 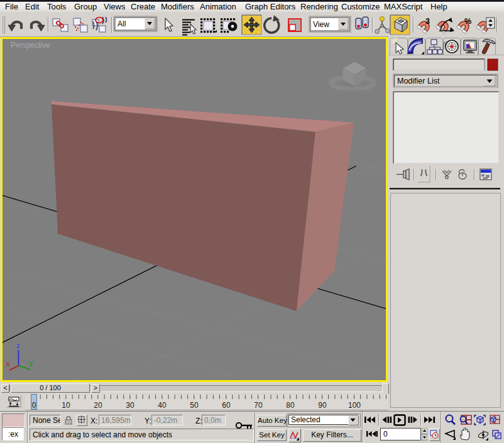 What do you see at coordinates (258, 405) in the screenshot?
I see `svg-text: 70` at bounding box center [258, 405].